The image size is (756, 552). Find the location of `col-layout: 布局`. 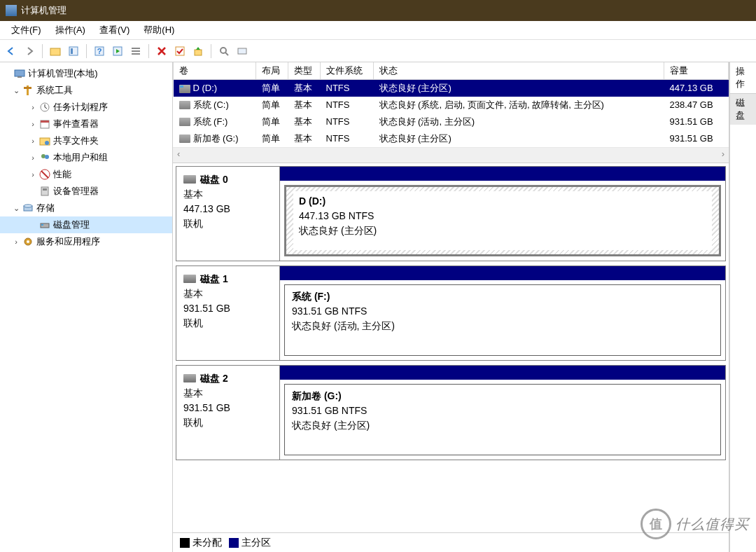

col-layout: 布局 is located at coordinates (272, 71).